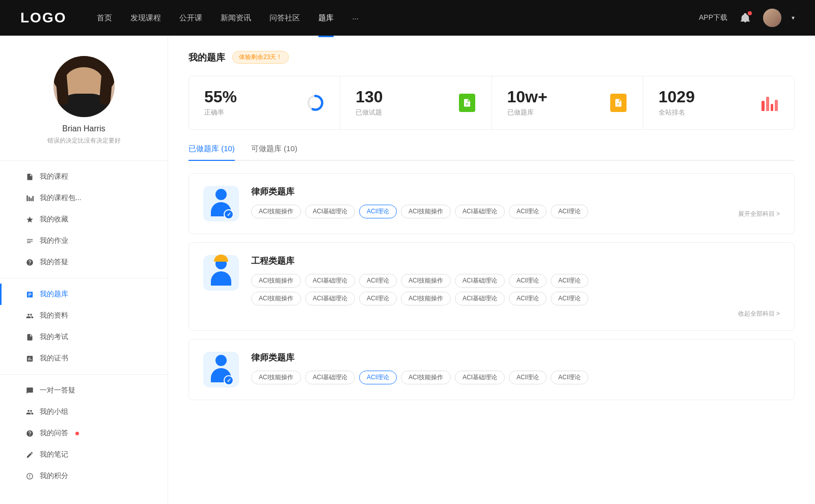 This screenshot has width=815, height=504. What do you see at coordinates (274, 152) in the screenshot?
I see `tab-available-banks: 可做题库 (10)` at bounding box center [274, 152].